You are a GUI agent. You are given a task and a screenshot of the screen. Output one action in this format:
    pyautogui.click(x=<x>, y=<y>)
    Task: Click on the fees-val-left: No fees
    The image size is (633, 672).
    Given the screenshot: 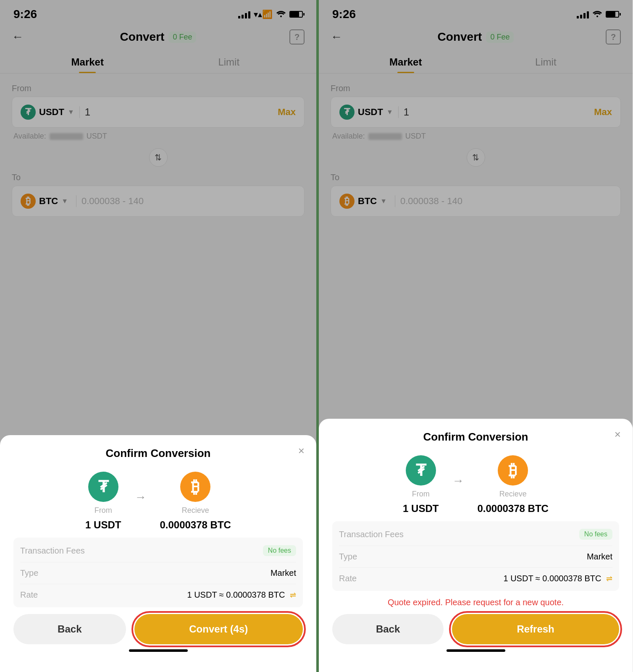 What is the action you would take?
    pyautogui.click(x=280, y=551)
    